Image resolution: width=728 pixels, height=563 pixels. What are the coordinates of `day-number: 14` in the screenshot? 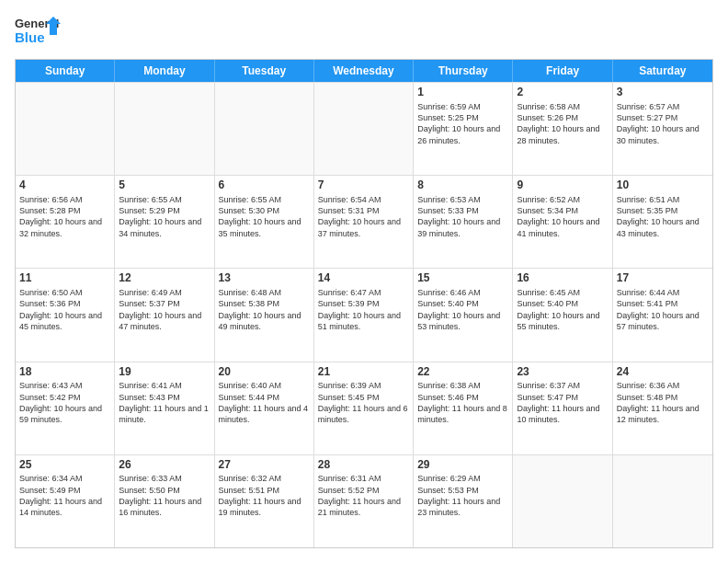 It's located at (364, 279).